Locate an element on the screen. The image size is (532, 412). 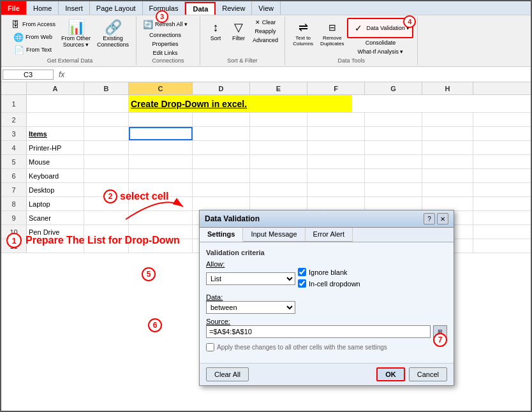
clear-all-button: Clear All is located at coordinates (227, 374).